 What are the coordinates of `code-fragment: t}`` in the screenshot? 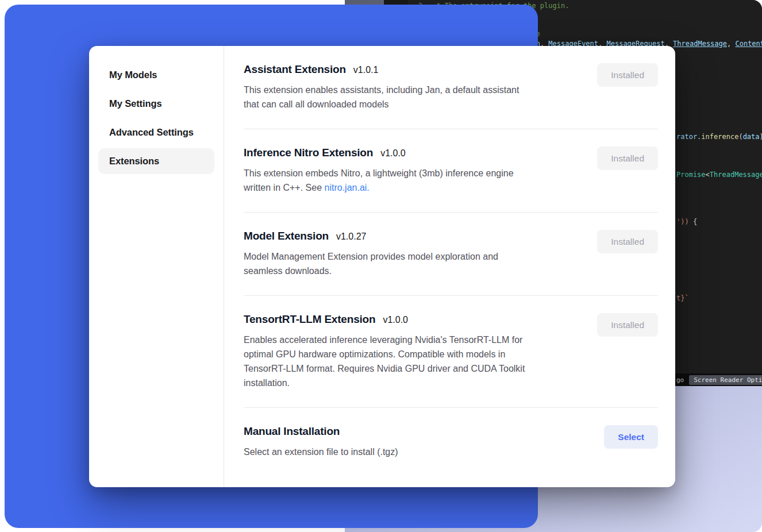 It's located at (683, 298).